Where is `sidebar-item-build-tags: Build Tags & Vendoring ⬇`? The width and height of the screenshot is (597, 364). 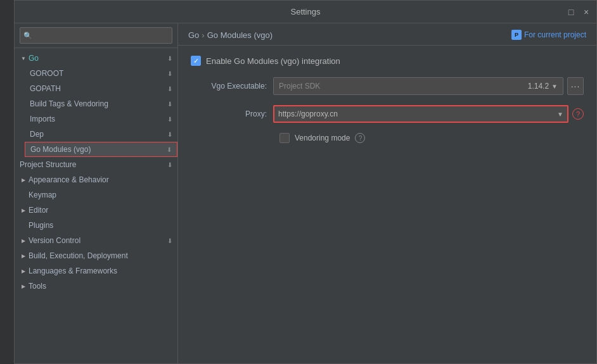 sidebar-item-build-tags: Build Tags & Vendoring ⬇ is located at coordinates (101, 104).